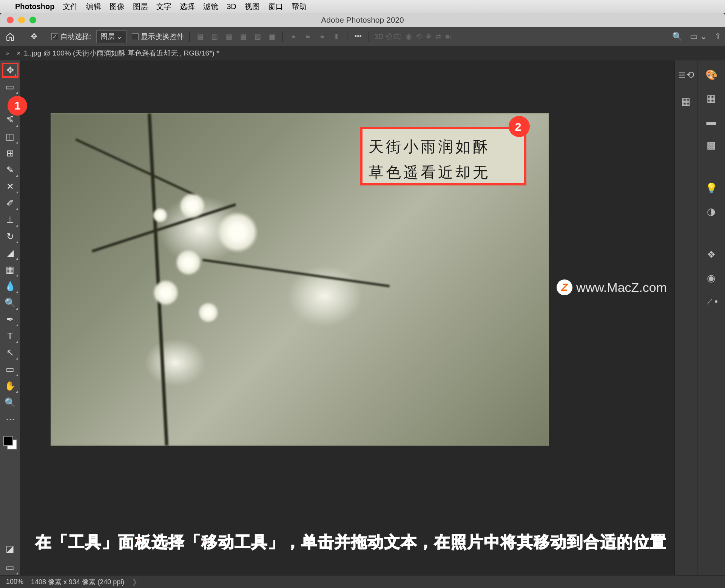  I want to click on text-line-2: 草色遥看近却无, so click(443, 172).